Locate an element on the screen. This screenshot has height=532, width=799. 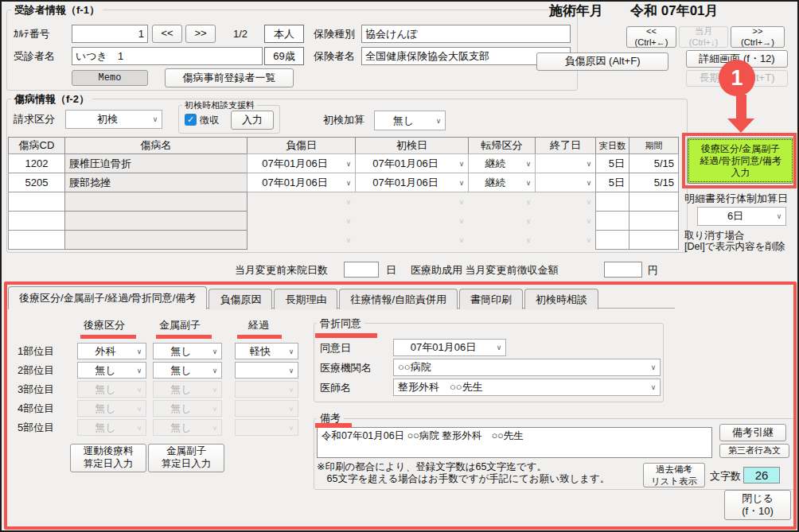
cd-cell: 1202 is located at coordinates (37, 164).